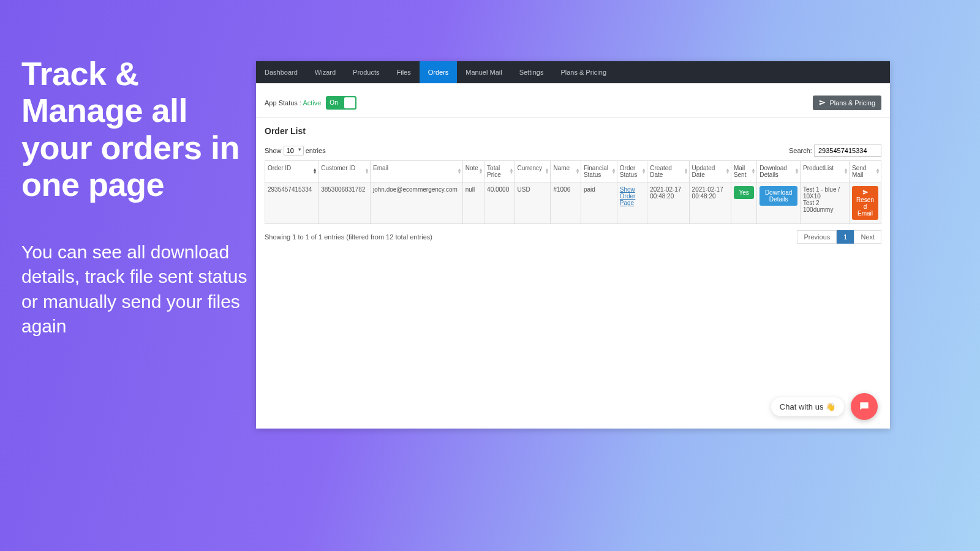 The height and width of the screenshot is (551, 980). I want to click on table-info: Showing 1 to 1 of 1 entries (filtered fr…, so click(349, 237).